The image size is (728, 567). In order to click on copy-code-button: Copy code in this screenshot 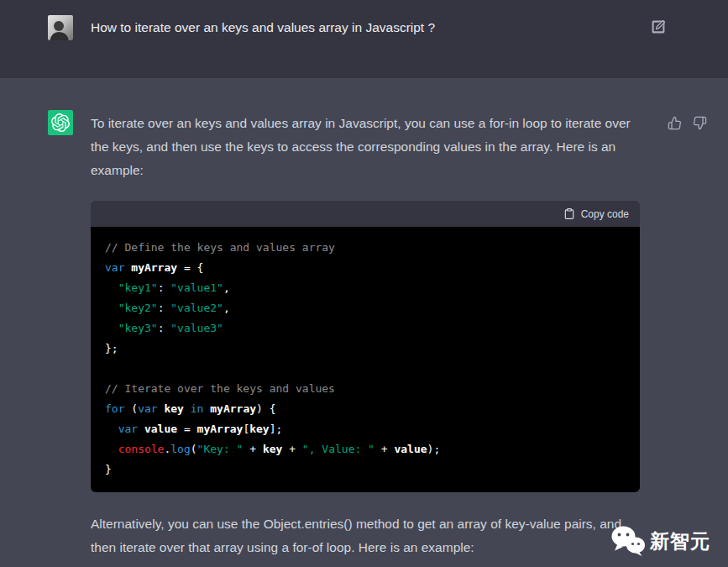, I will do `click(596, 213)`.